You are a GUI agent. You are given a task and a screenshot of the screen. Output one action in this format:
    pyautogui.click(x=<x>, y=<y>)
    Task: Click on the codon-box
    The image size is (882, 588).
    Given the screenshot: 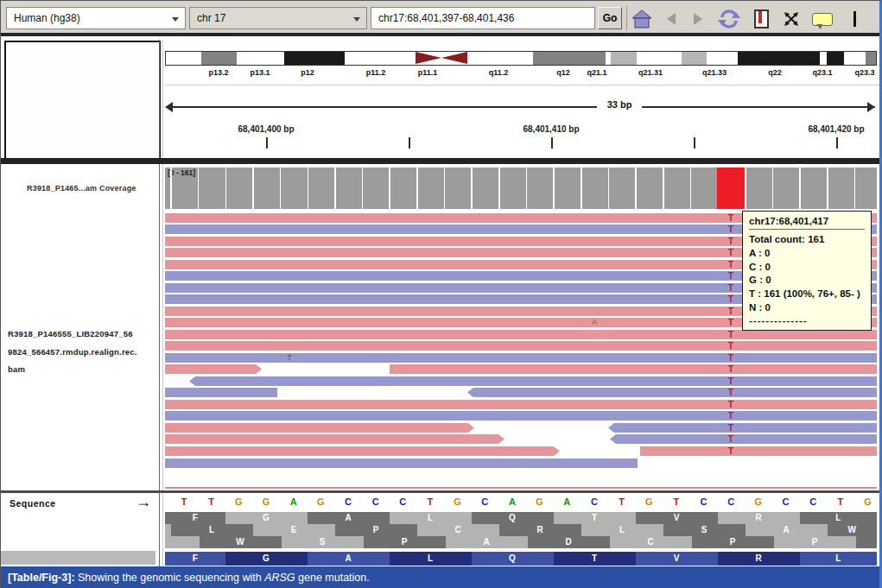 What is the action you would take?
    pyautogui.click(x=182, y=542)
    